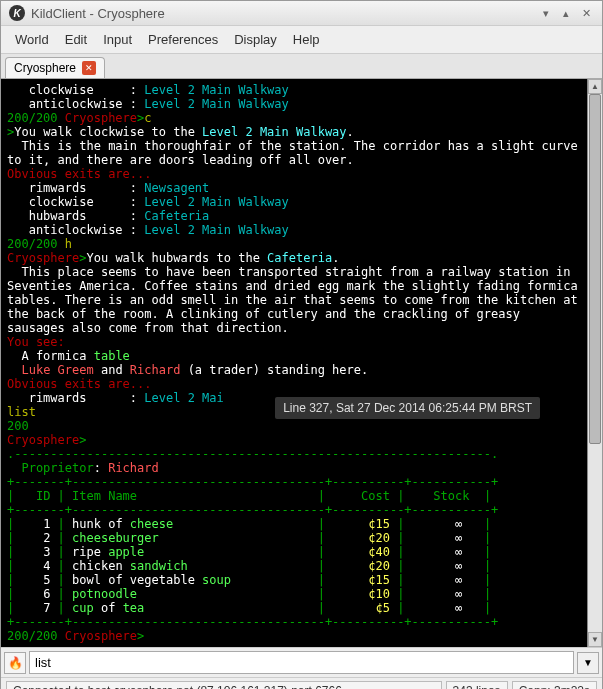 The width and height of the screenshot is (603, 689). What do you see at coordinates (289, 272) in the screenshot?
I see `text: This place seems to have been transporte…` at bounding box center [289, 272].